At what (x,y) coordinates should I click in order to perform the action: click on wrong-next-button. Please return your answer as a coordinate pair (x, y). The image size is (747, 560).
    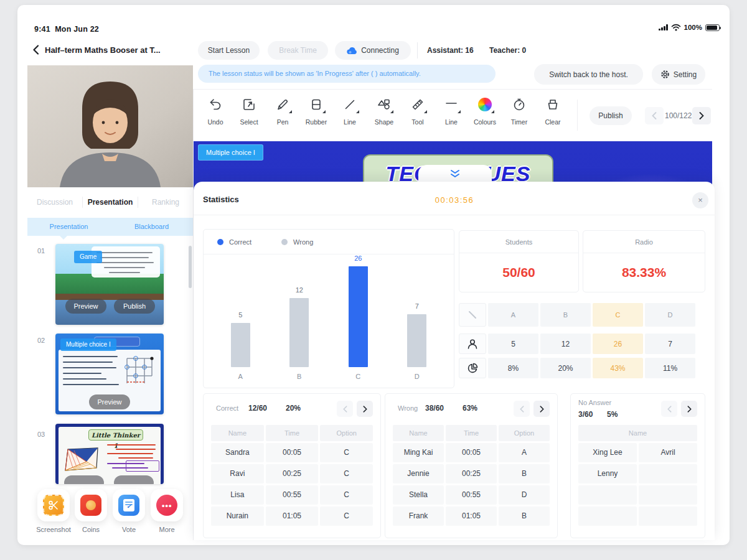
    Looking at the image, I should click on (542, 409).